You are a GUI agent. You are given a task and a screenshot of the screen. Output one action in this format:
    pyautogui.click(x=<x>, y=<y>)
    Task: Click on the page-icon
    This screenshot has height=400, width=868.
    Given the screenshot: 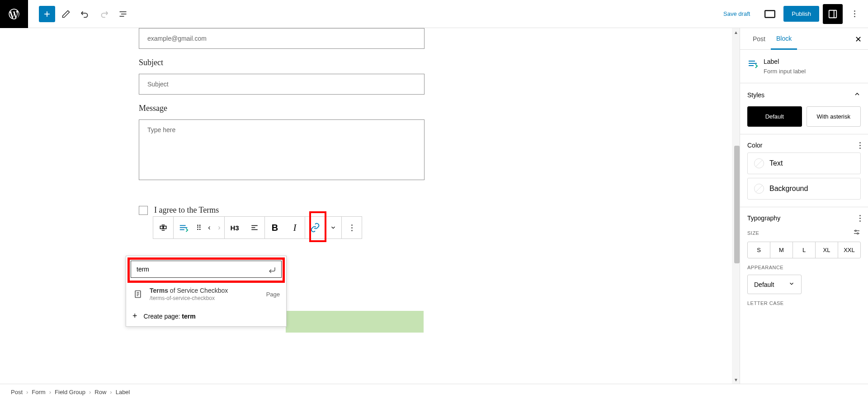 What is the action you would take?
    pyautogui.click(x=138, y=294)
    